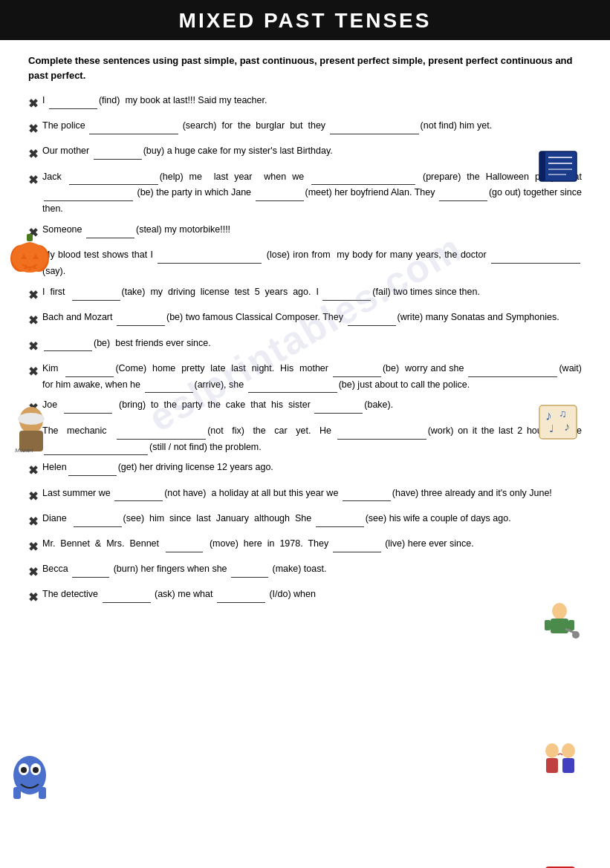  What do you see at coordinates (382, 440) in the screenshot?
I see `blank-12b` at bounding box center [382, 440].